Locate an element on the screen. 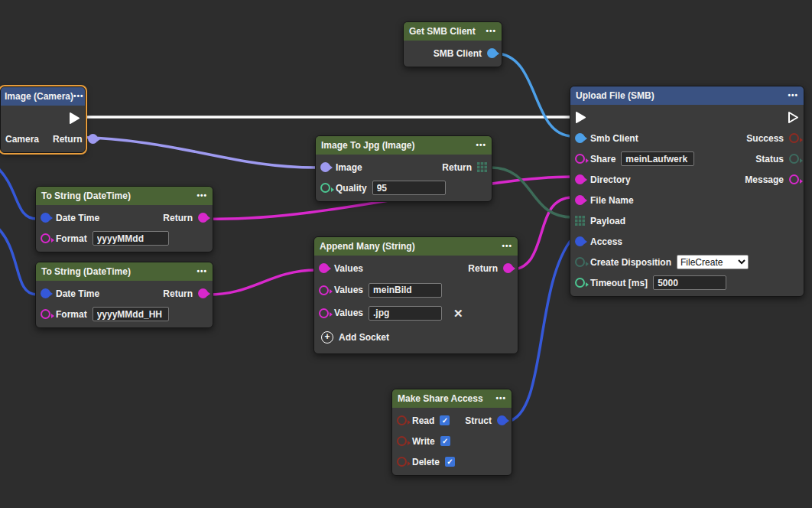 This screenshot has height=508, width=812. input-label: Share is located at coordinates (603, 159).